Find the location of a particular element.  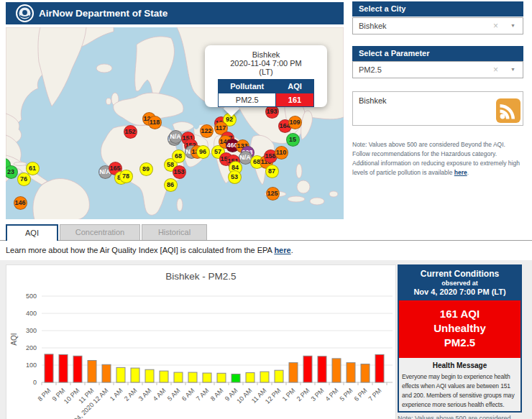

svg-text: 5 PM is located at coordinates (346, 395).